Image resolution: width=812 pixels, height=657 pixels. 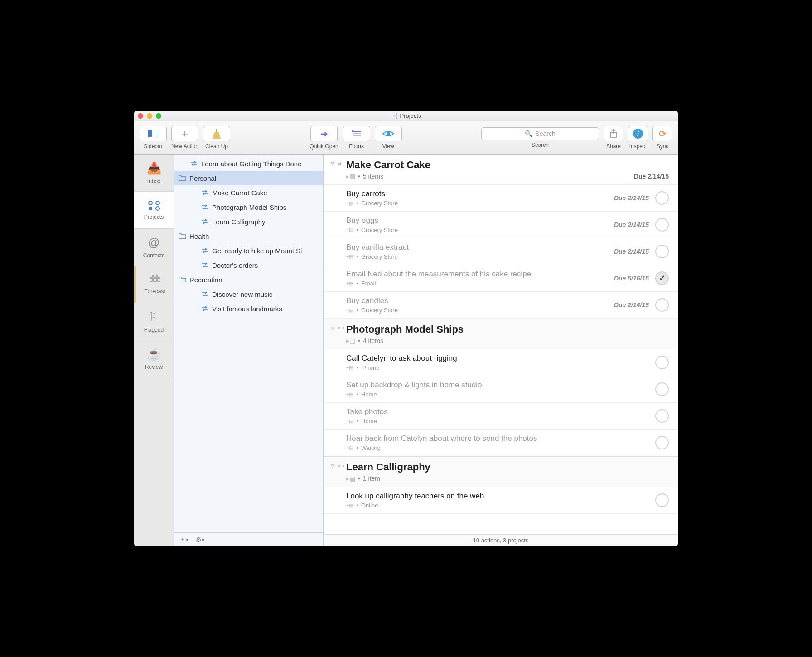 What do you see at coordinates (501, 362) in the screenshot?
I see `task-row: Call Catelyn to ask about rigging+▤ • iP…` at bounding box center [501, 362].